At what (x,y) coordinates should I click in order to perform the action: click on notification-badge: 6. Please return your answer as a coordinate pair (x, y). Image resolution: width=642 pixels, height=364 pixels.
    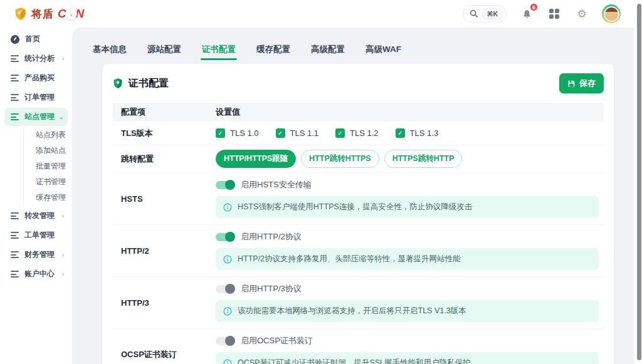
    Looking at the image, I should click on (534, 8).